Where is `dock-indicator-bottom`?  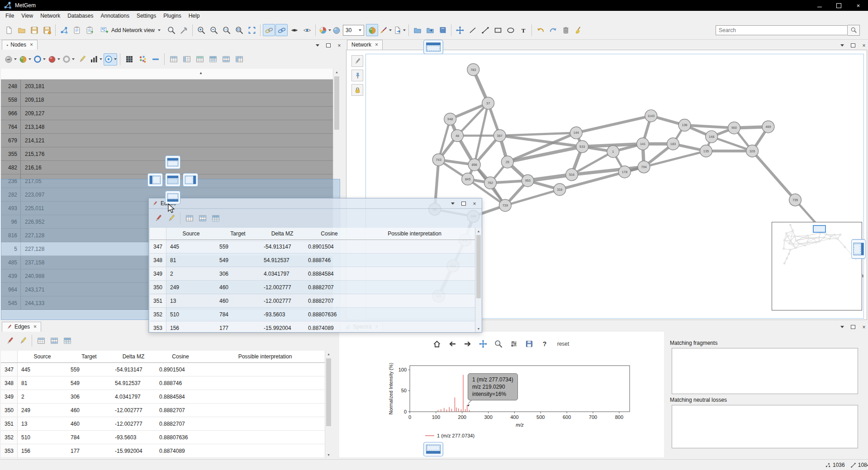 dock-indicator-bottom is located at coordinates (173, 197).